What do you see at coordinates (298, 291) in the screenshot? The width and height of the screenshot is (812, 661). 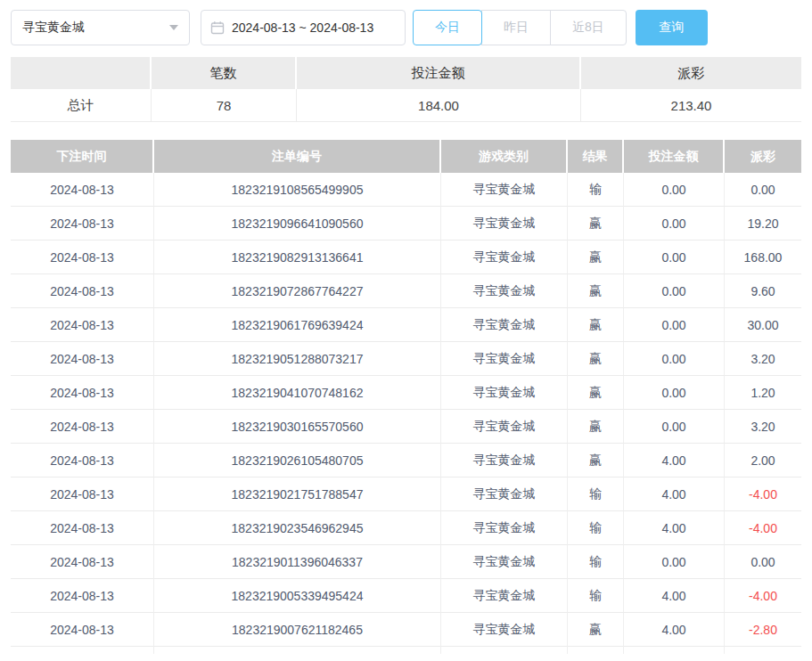 I see `cell-order-number: 1823219072867764227` at bounding box center [298, 291].